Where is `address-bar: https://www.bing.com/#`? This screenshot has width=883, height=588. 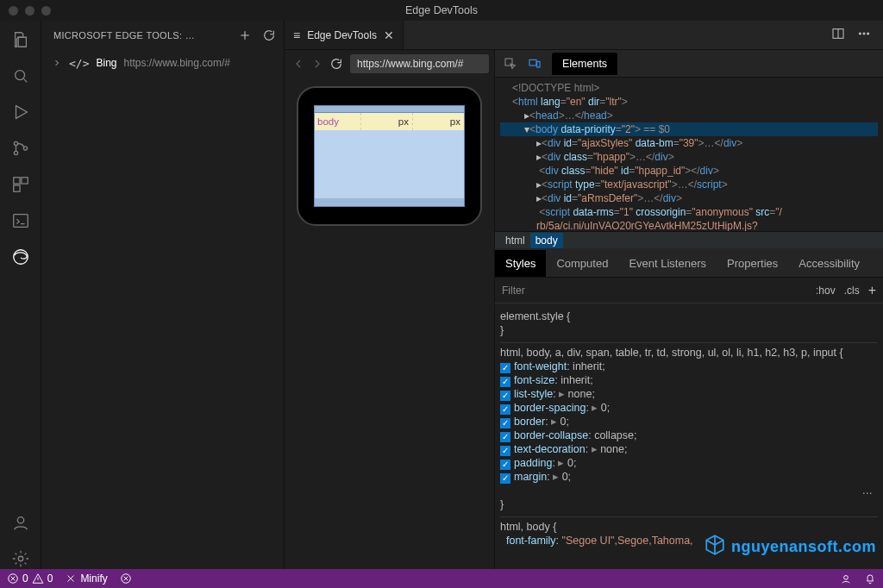 address-bar: https://www.bing.com/# is located at coordinates (419, 64).